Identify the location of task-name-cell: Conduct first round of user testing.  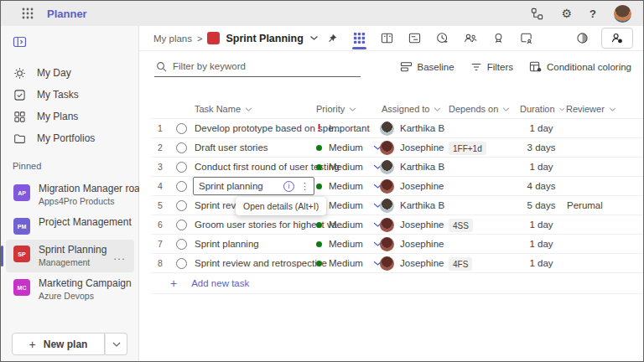
(253, 167).